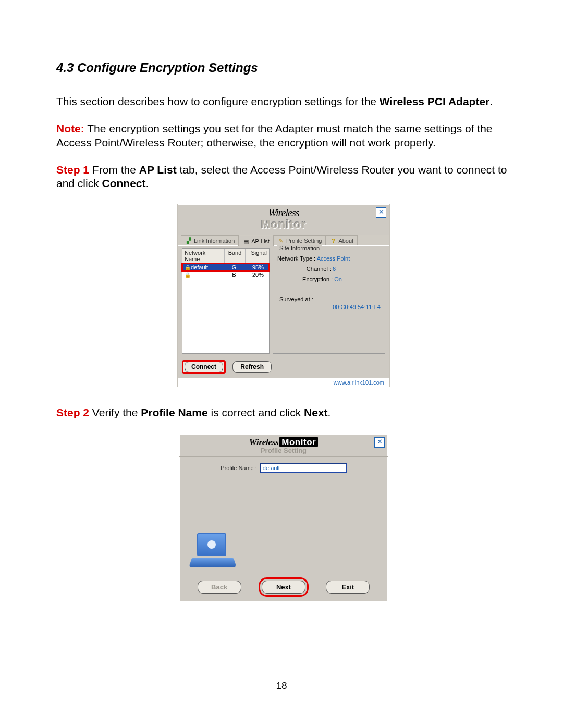  I want to click on wire-graphic, so click(255, 546).